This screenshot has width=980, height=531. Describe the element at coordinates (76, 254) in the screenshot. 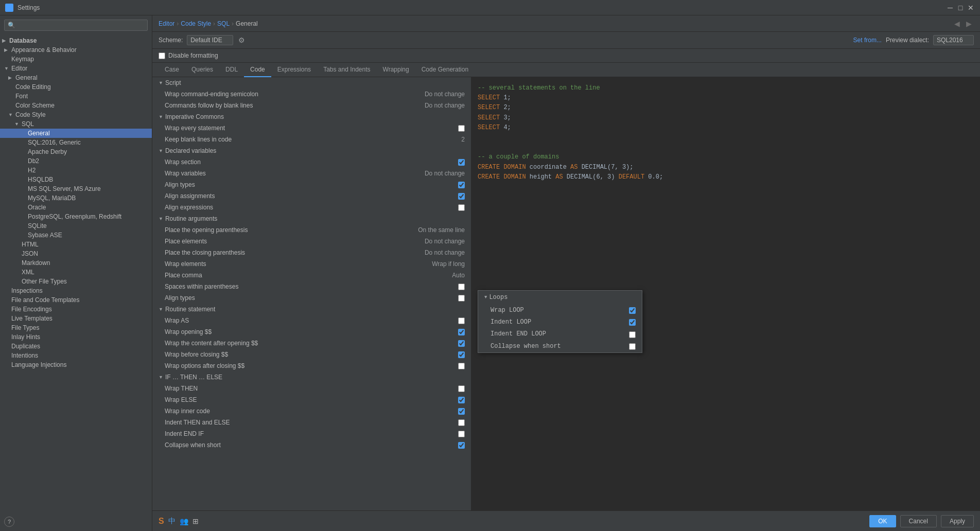

I see `sidebar-item-json: JSON` at that location.